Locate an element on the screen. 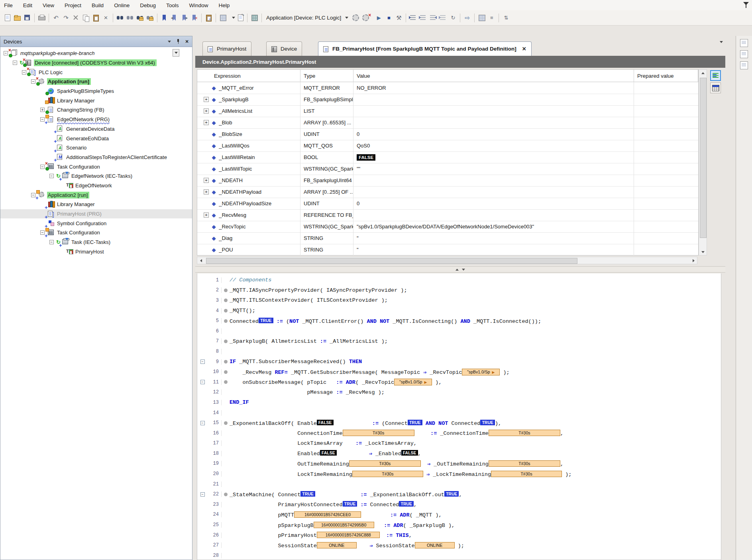 Image resolution: width=752 pixels, height=560 pixels. save-icon is located at coordinates (27, 18).